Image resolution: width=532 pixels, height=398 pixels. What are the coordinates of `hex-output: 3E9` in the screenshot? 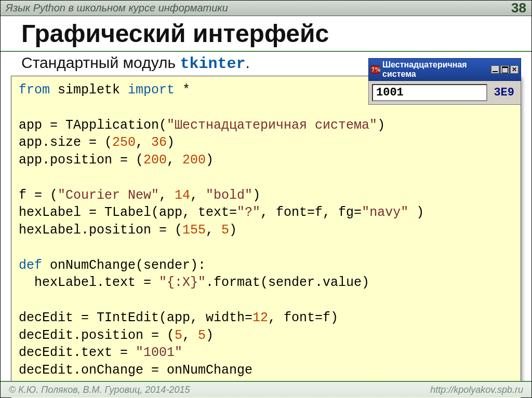 It's located at (506, 92).